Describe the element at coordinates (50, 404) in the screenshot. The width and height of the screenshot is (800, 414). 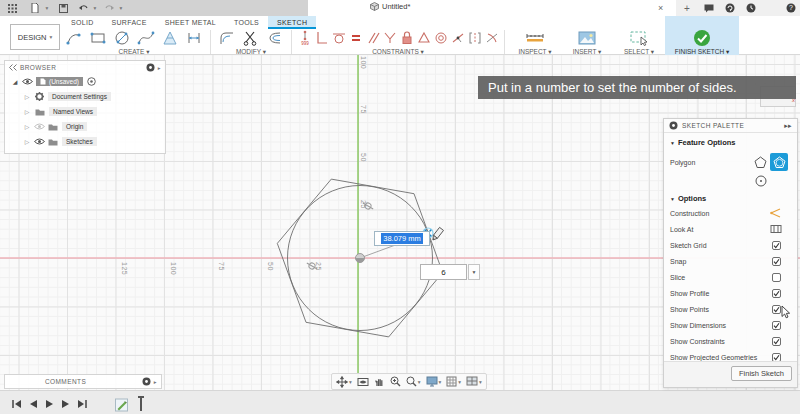
I see `play-icon` at that location.